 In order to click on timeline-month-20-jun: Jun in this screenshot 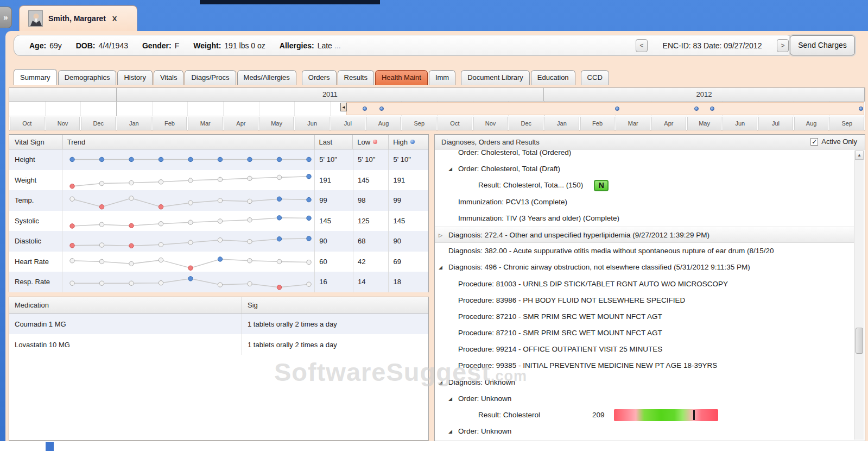, I will do `click(740, 124)`.